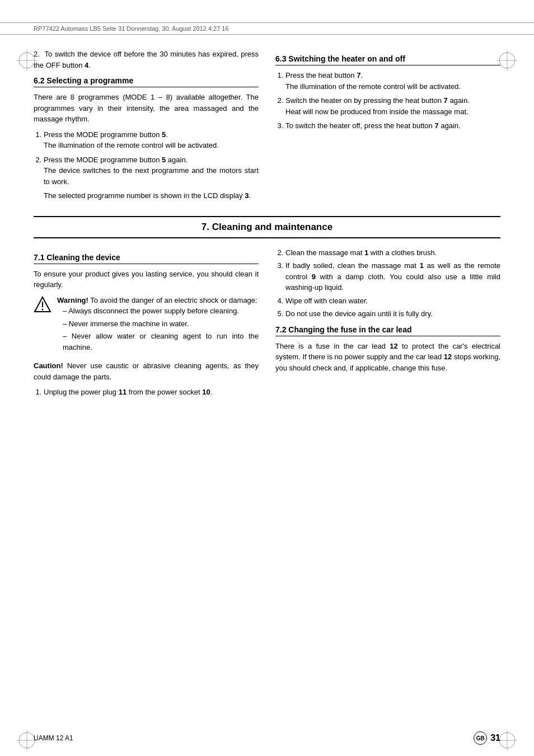  What do you see at coordinates (146, 166) in the screenshot?
I see `section-6-2-steps: Press the MODE programme button 5. The i…` at bounding box center [146, 166].